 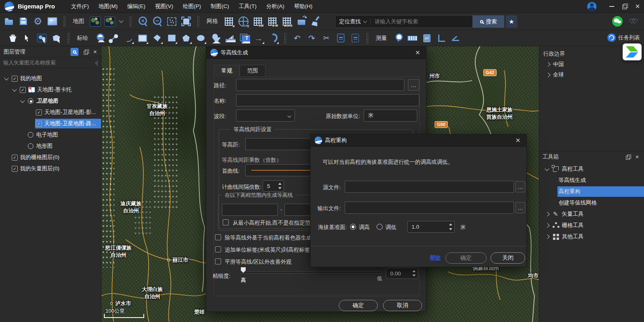 What do you see at coordinates (253, 71) in the screenshot?
I see `tab-范围: 范围` at bounding box center [253, 71].